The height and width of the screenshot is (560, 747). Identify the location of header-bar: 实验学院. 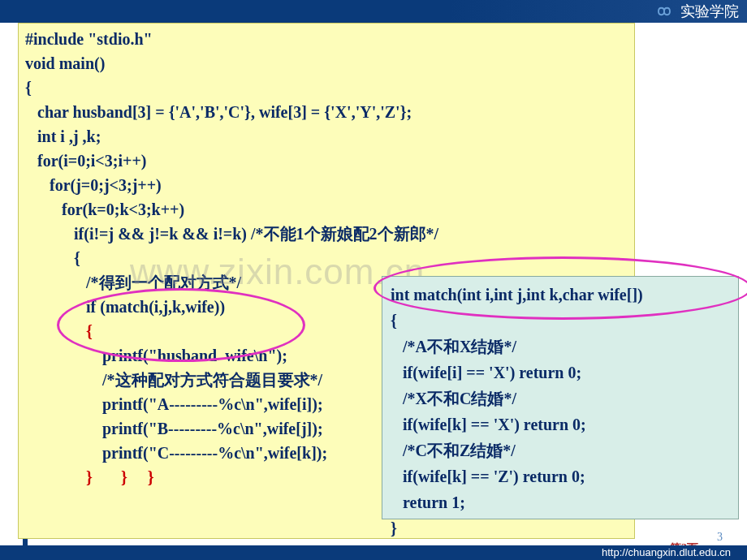
(374, 11).